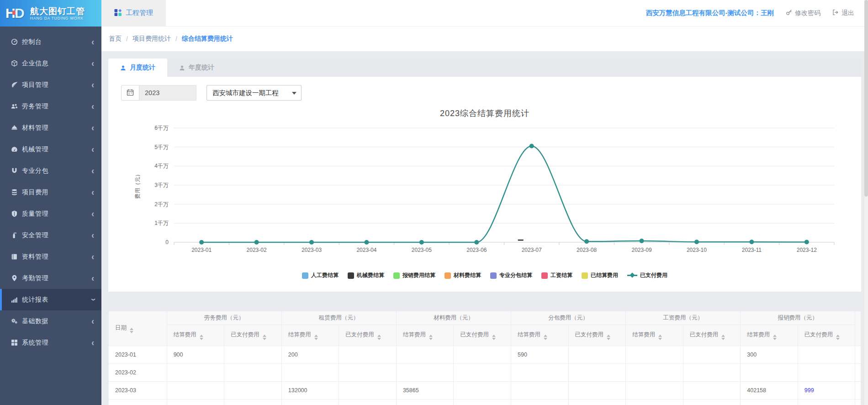  What do you see at coordinates (485, 390) in the screenshot?
I see `table-row: 2023-0313200035865402158999` at bounding box center [485, 390].